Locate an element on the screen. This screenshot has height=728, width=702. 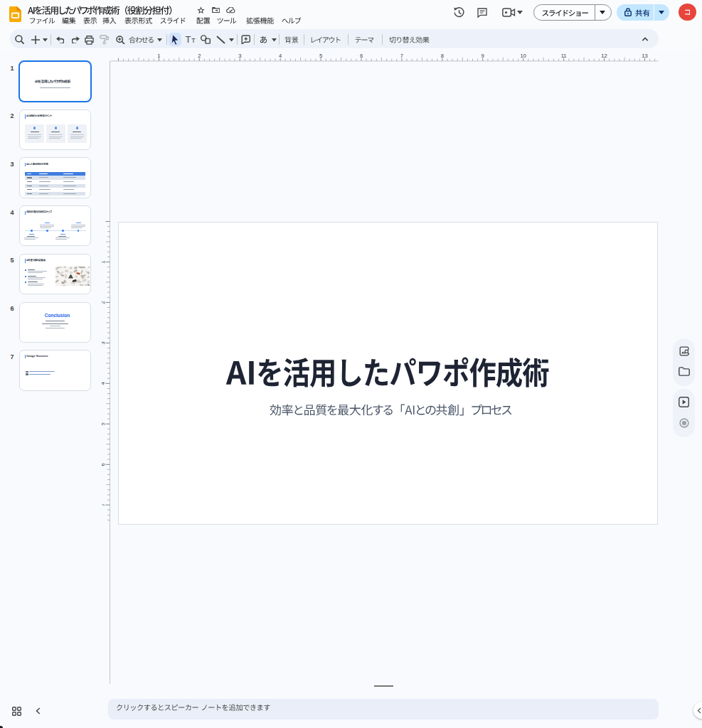
svg-text: 8 is located at coordinates (442, 55).